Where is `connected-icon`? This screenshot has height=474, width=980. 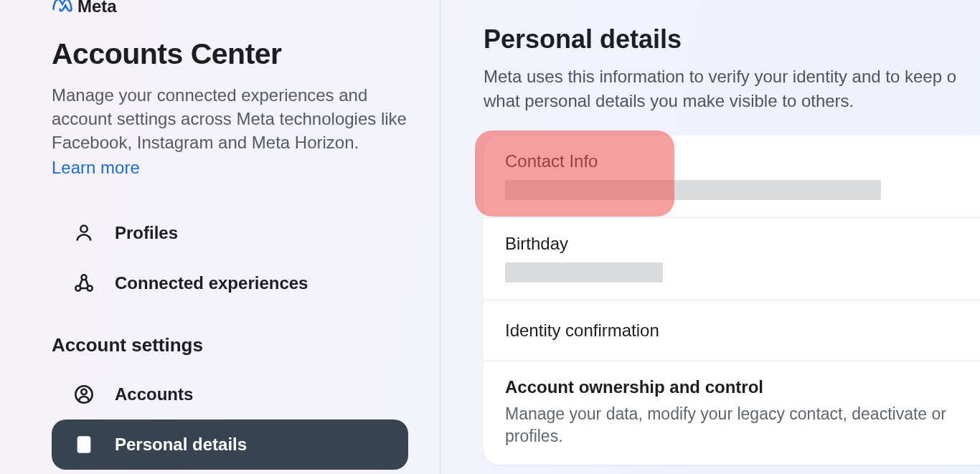
connected-icon is located at coordinates (84, 283).